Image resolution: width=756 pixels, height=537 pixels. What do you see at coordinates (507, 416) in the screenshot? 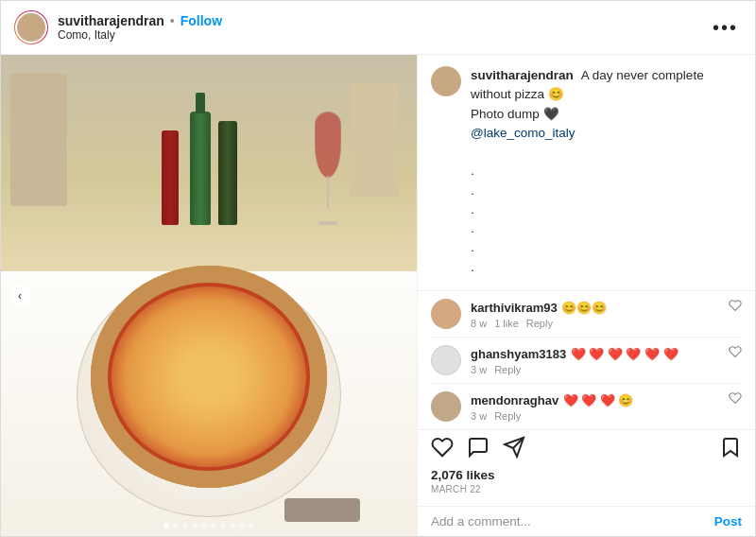
I see `comment-reply-3: Reply` at bounding box center [507, 416].